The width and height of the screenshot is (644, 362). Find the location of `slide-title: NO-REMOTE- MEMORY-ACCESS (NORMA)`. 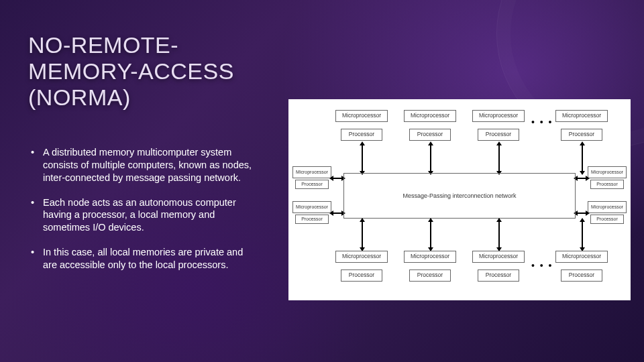

slide-title: NO-REMOTE- MEMORY-ACCESS (NORMA) is located at coordinates (131, 71).